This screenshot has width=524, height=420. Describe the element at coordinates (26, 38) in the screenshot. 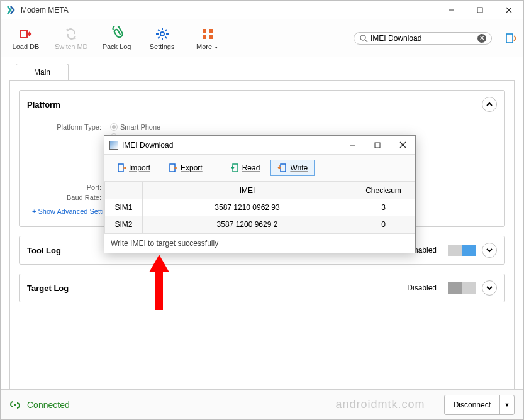

I see `load-db-button: Load DB` at that location.